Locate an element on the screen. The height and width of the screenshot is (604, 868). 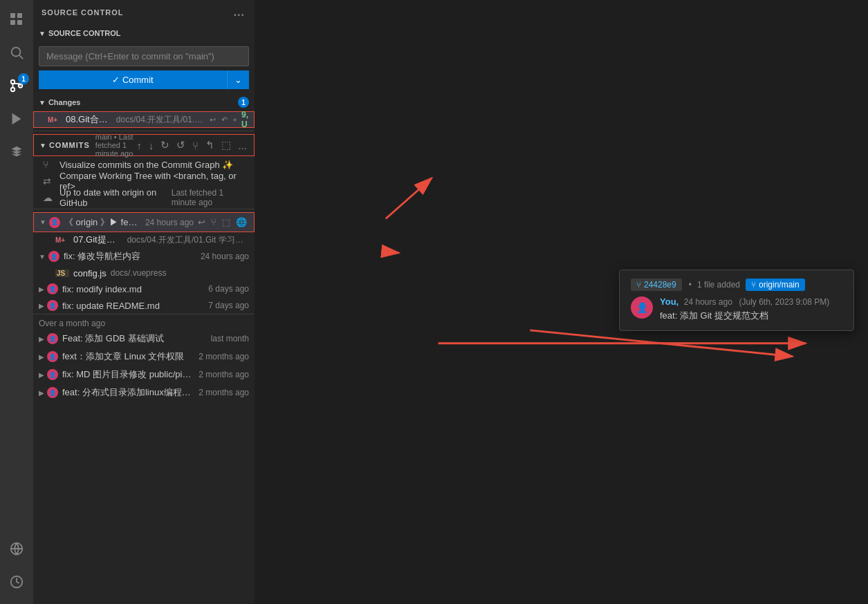
sc-input-section: ✓ Commit ⌄ is located at coordinates (144, 68).